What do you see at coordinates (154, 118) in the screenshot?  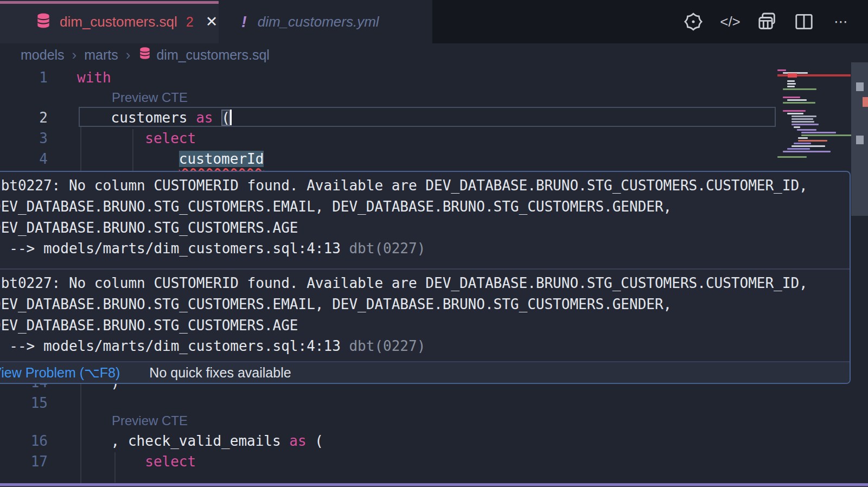 I see `code-text: customers as (` at bounding box center [154, 118].